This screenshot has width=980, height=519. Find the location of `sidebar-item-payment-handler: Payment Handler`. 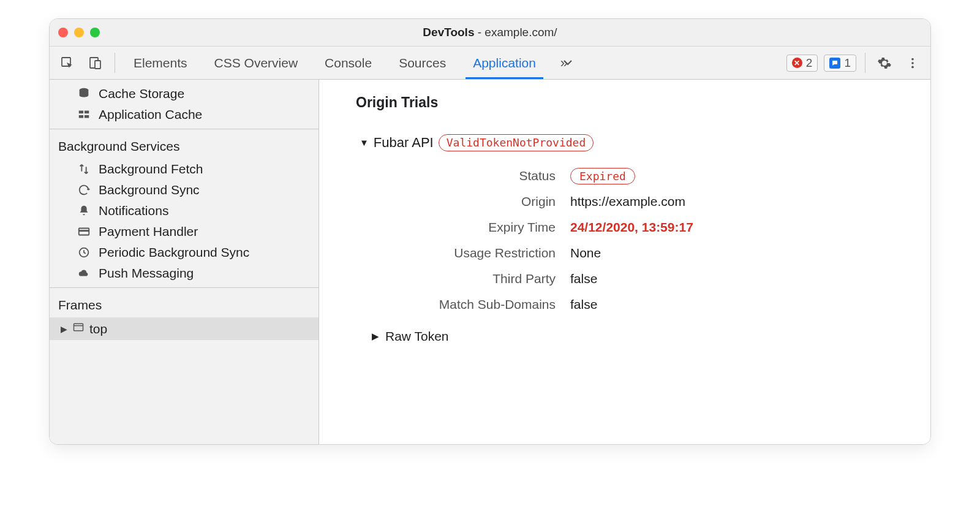

sidebar-item-payment-handler: Payment Handler is located at coordinates (184, 232).